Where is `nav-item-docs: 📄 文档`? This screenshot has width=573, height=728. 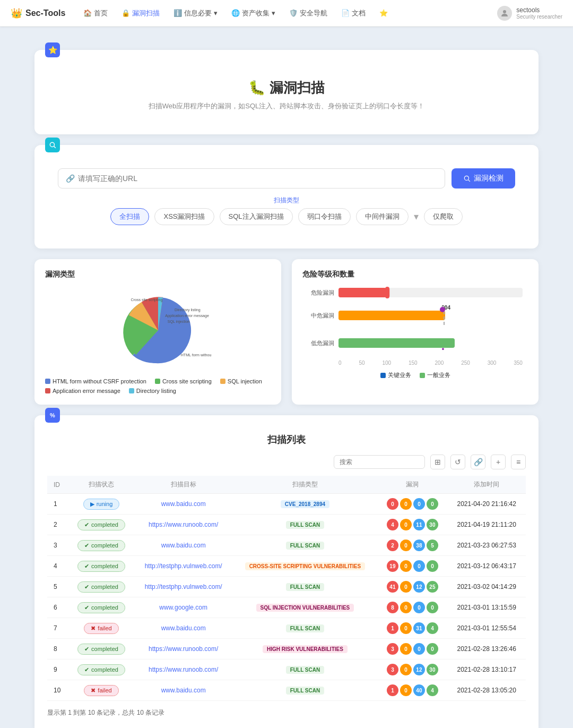
nav-item-docs: 📄 文档 is located at coordinates (353, 13).